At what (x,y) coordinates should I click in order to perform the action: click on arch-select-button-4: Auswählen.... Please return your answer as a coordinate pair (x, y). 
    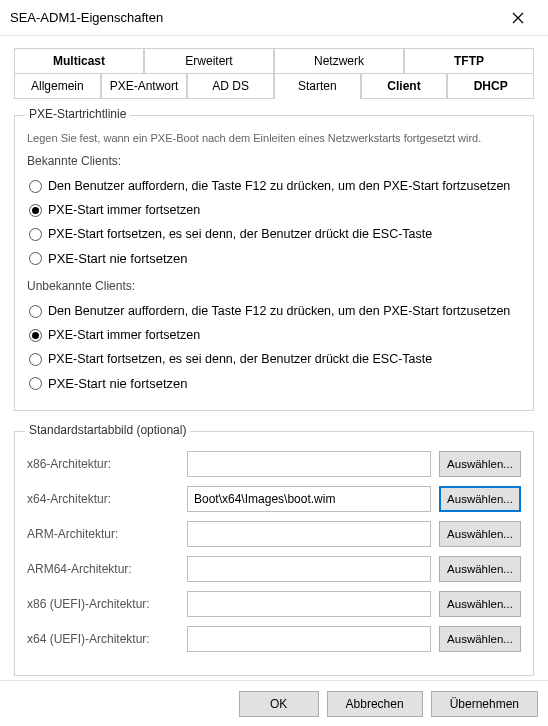
    Looking at the image, I should click on (480, 604).